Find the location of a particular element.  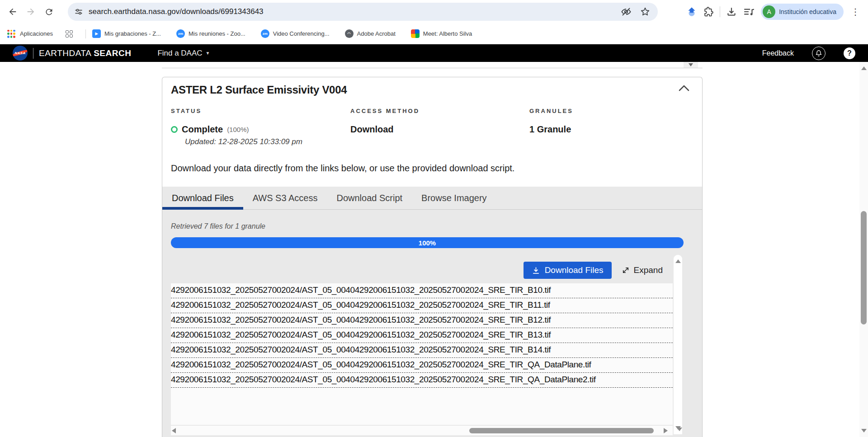

page-scrollbar-thumb is located at coordinates (863, 268).